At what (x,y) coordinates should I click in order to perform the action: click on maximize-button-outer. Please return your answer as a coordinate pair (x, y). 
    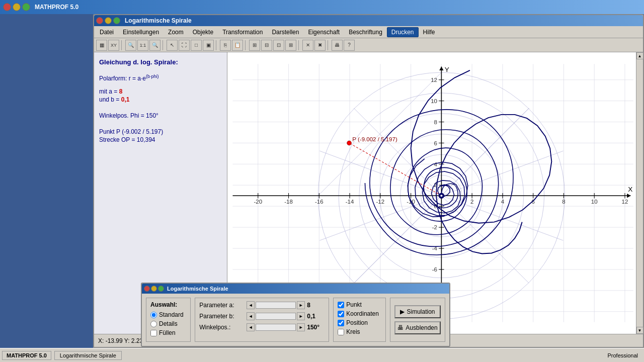
    Looking at the image, I should click on (26, 7).